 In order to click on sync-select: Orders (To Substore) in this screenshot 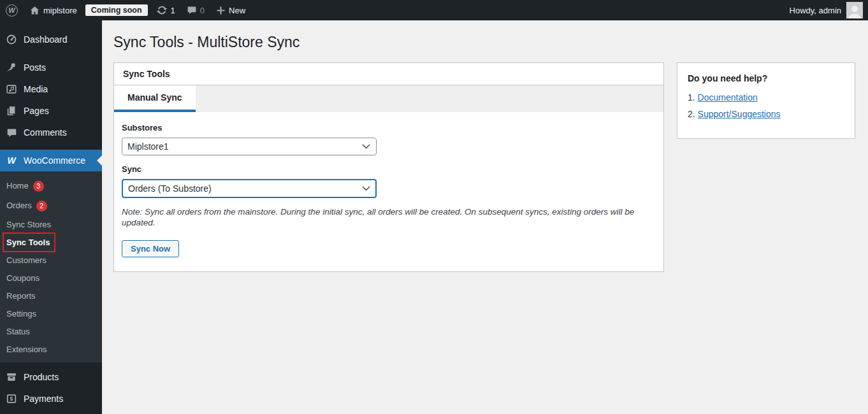, I will do `click(249, 189)`.